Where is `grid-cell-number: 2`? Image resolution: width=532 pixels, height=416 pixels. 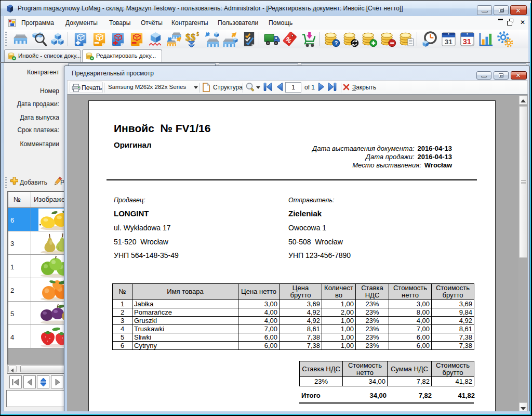 grid-cell-number: 2 is located at coordinates (20, 290).